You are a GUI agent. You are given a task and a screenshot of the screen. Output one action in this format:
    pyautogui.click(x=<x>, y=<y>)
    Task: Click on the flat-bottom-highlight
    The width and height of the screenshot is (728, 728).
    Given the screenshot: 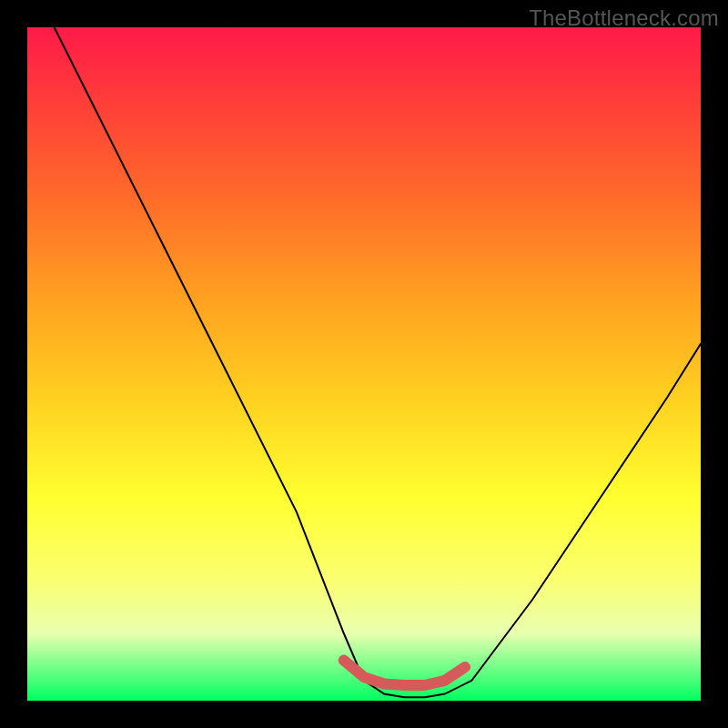 What is the action you would take?
    pyautogui.click(x=404, y=673)
    